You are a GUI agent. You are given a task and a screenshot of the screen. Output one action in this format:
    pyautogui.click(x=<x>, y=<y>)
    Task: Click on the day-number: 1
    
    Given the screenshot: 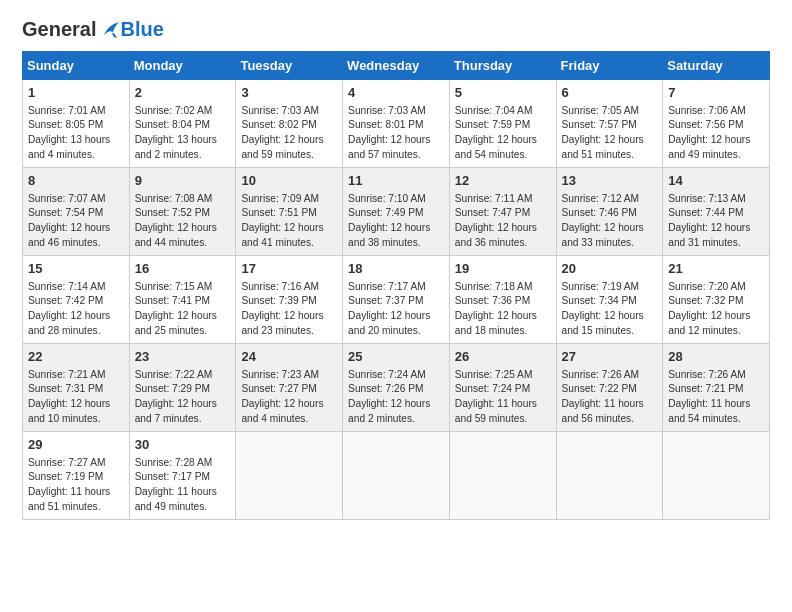 What is the action you would take?
    pyautogui.click(x=76, y=93)
    